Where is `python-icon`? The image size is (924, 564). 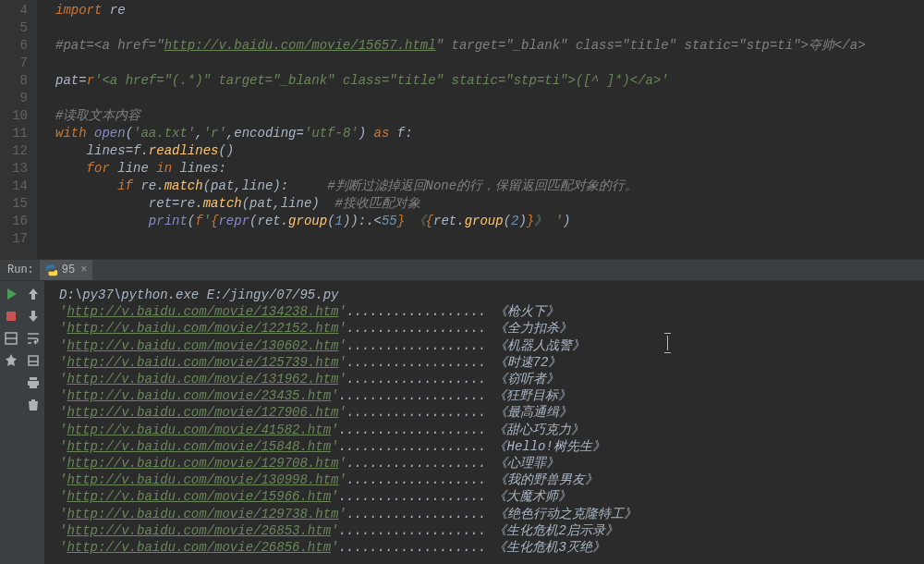
python-icon is located at coordinates (52, 270).